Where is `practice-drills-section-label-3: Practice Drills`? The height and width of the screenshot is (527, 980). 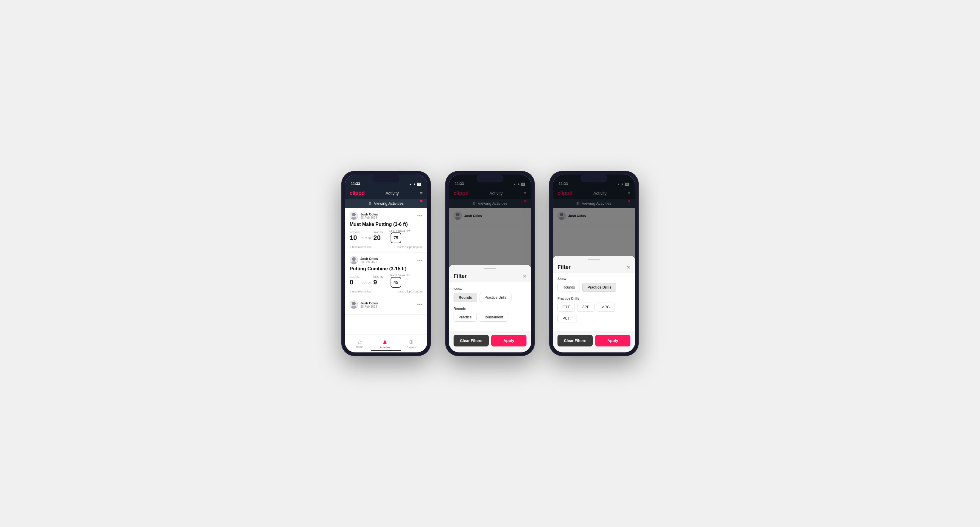
practice-drills-section-label-3: Practice Drills is located at coordinates (594, 298).